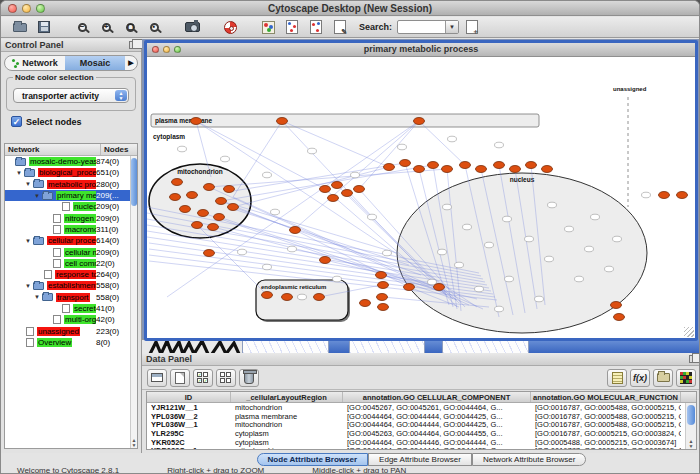 The image size is (700, 474). I want to click on open-session-button, so click(20, 27).